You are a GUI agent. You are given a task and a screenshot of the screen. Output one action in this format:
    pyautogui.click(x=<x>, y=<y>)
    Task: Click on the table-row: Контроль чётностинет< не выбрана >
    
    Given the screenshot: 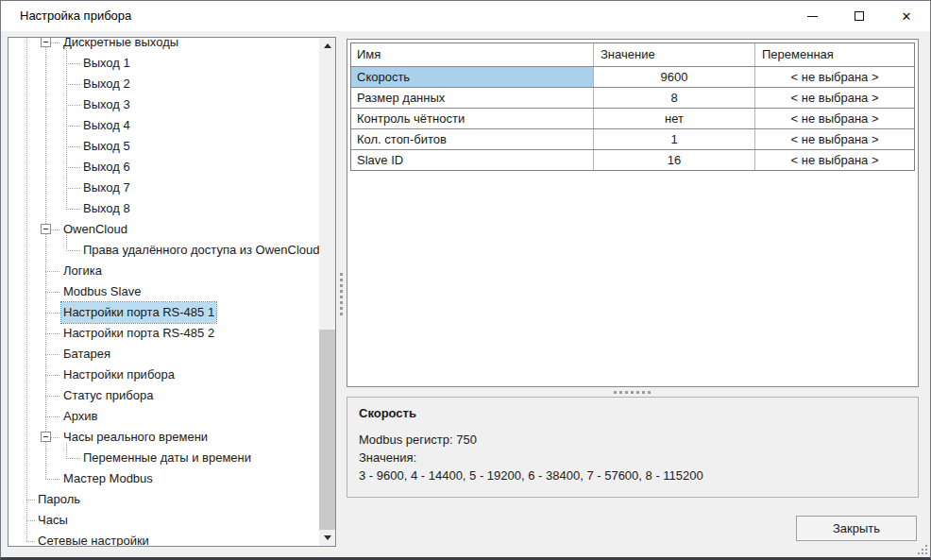 What is the action you would take?
    pyautogui.click(x=633, y=118)
    